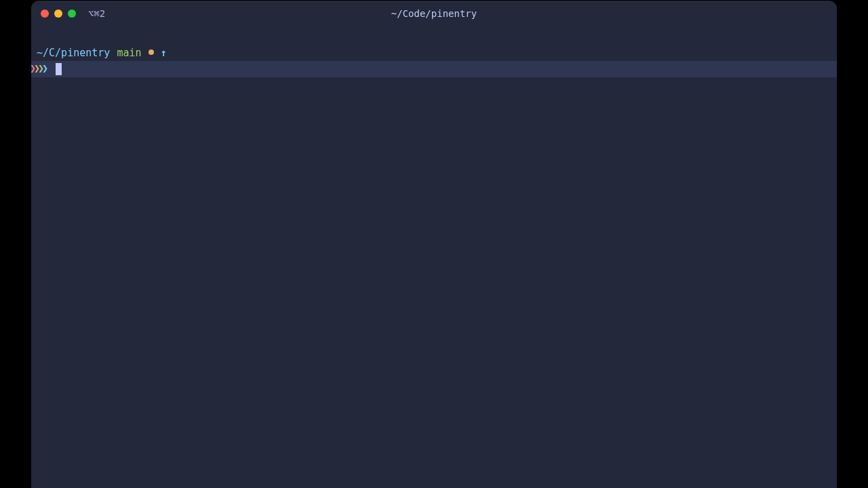 Image resolution: width=868 pixels, height=488 pixels. Describe the element at coordinates (58, 14) in the screenshot. I see `traffic-lights` at that location.